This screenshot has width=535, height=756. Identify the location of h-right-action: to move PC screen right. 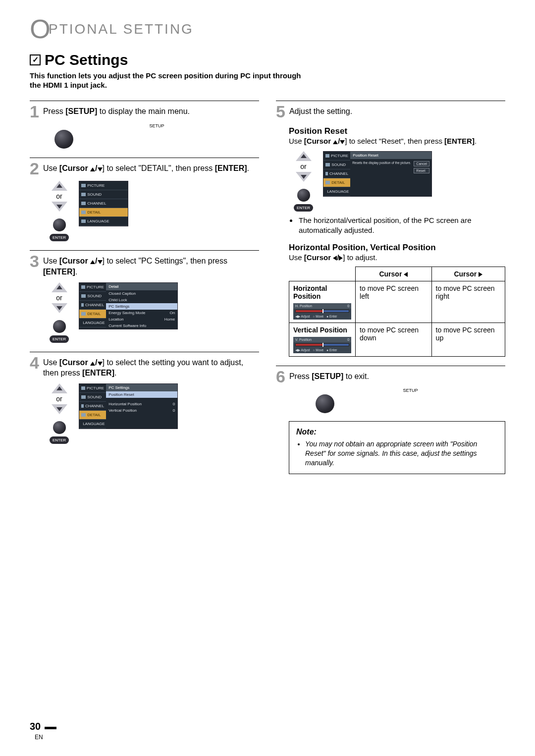
(468, 302).